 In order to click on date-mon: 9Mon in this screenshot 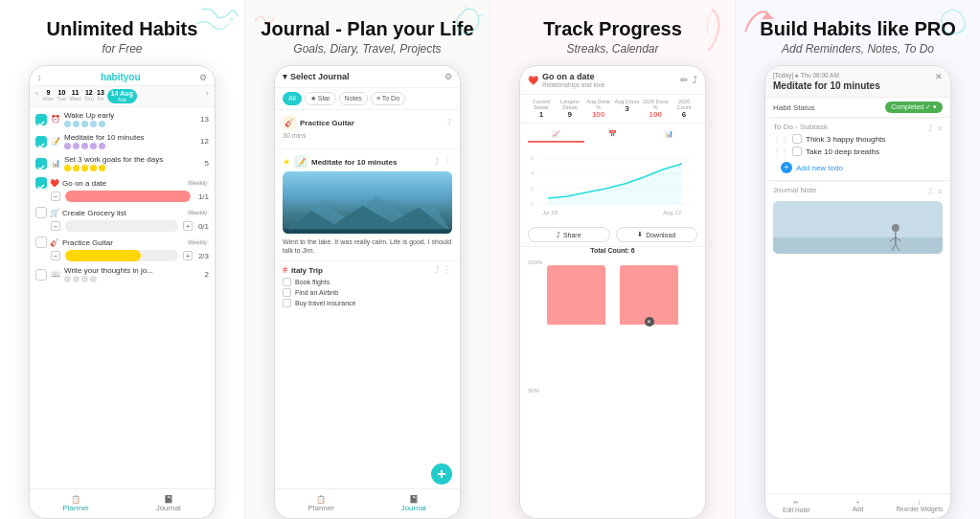, I will do `click(49, 96)`.